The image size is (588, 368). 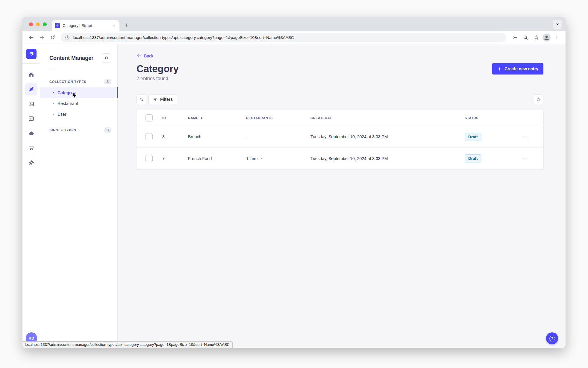 What do you see at coordinates (340, 139) in the screenshot?
I see `entries-table: ID NAME▲ RESTAURANTS CREATEDAT STATUS 8 …` at bounding box center [340, 139].